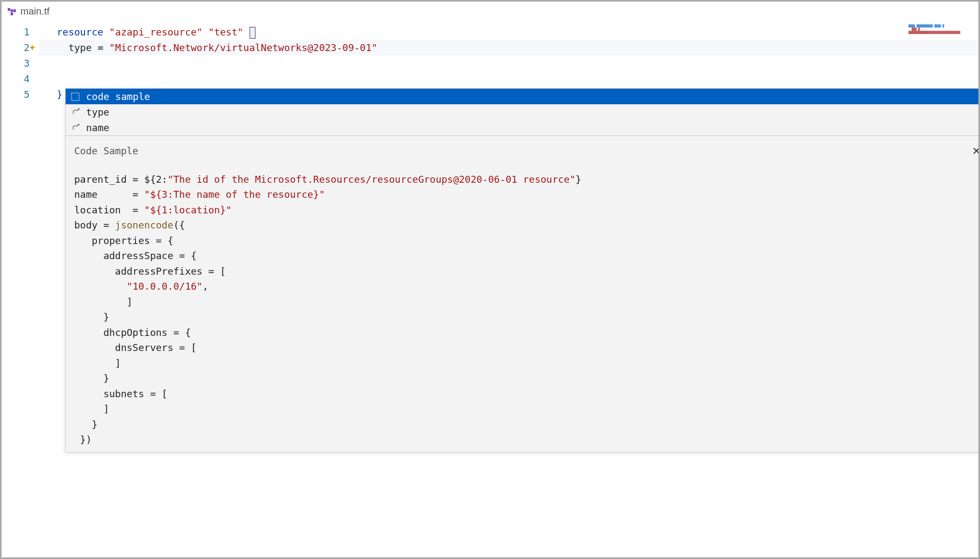 The height and width of the screenshot is (559, 980). What do you see at coordinates (16, 47) in the screenshot?
I see `line-number: 2` at bounding box center [16, 47].